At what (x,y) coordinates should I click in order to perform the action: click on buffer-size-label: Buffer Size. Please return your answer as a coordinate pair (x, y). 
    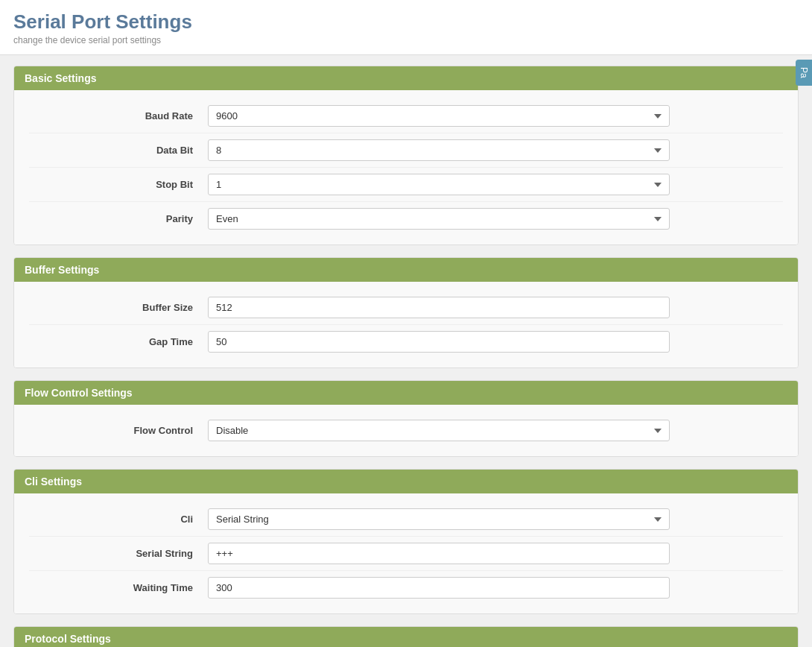
    Looking at the image, I should click on (118, 307).